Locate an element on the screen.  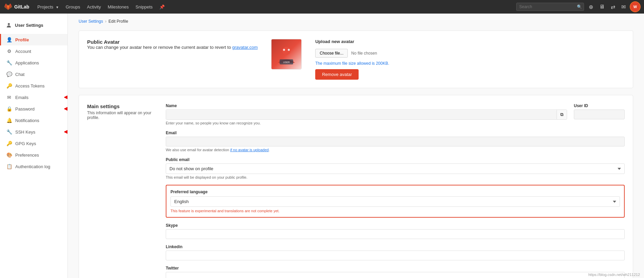
email-label: Email is located at coordinates (395, 133).